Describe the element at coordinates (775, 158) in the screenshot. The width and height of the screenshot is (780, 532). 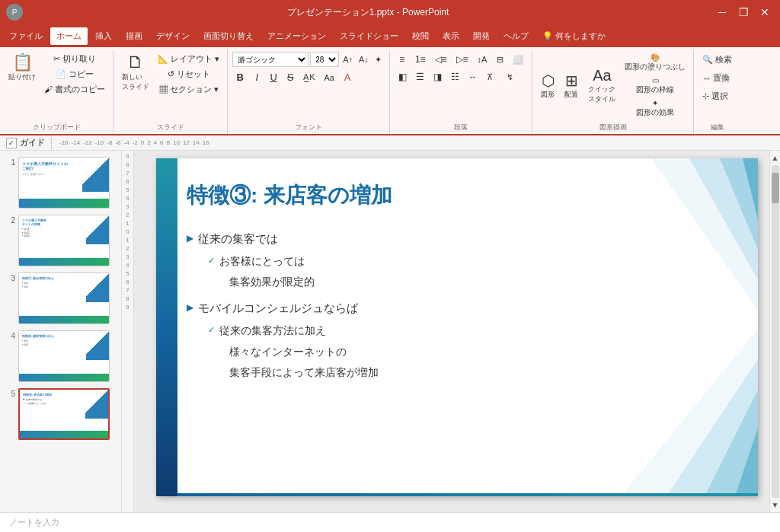
I see `scroll-up-button: ▲` at that location.